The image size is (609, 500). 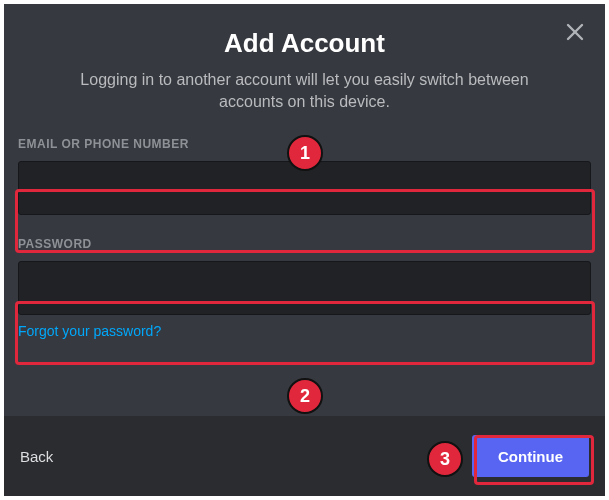 What do you see at coordinates (305, 396) in the screenshot?
I see `annotation-badge-2: 2` at bounding box center [305, 396].